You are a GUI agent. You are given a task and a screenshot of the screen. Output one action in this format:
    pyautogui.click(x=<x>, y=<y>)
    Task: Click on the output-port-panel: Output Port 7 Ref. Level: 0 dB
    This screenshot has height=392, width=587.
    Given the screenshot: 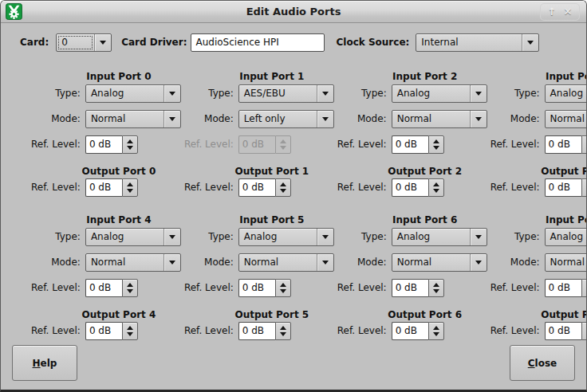 What is the action you would take?
    pyautogui.click(x=539, y=325)
    